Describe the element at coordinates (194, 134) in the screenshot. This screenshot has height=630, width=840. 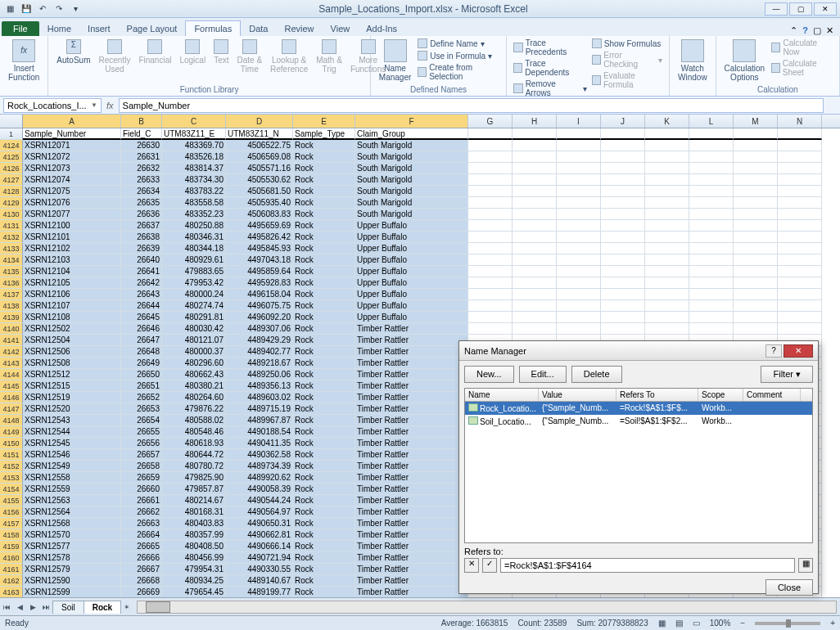
I see `cell: UTM83Z11_E` at that location.